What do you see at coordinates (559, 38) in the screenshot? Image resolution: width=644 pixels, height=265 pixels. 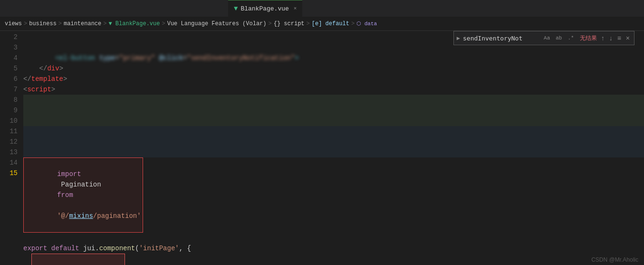 I see `whole-word-button: ab` at bounding box center [559, 38].